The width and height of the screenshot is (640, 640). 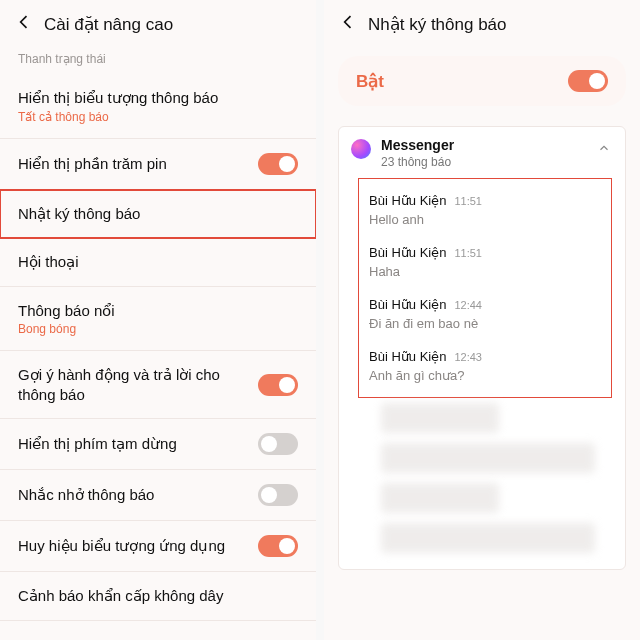 I want to click on notification-item: Bùi Hữu Kiện11:51Hello anh, so click(x=485, y=211).